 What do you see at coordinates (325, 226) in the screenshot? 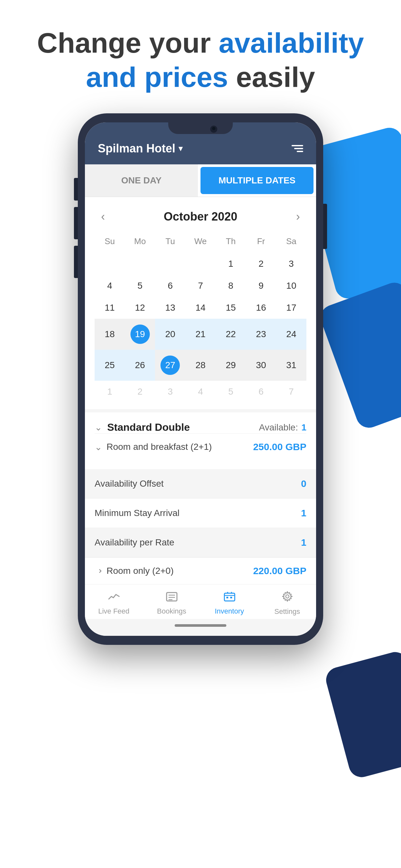
I see `power-button` at bounding box center [325, 226].